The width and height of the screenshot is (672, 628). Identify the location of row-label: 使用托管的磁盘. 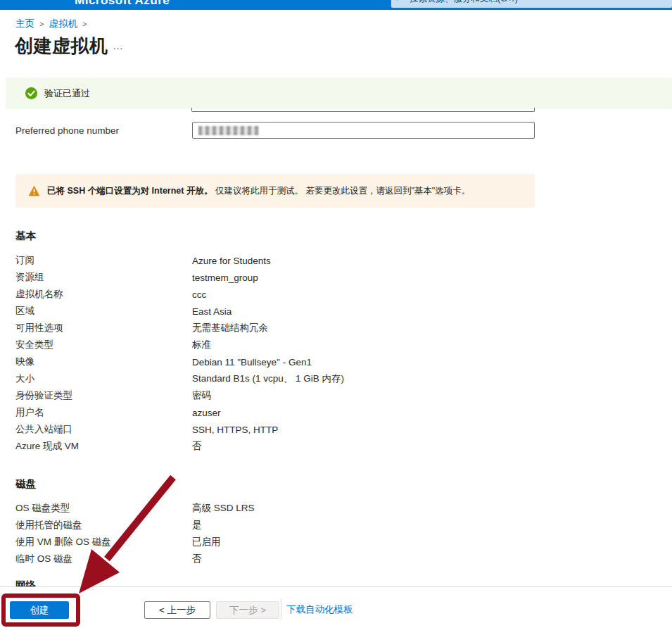
(104, 525).